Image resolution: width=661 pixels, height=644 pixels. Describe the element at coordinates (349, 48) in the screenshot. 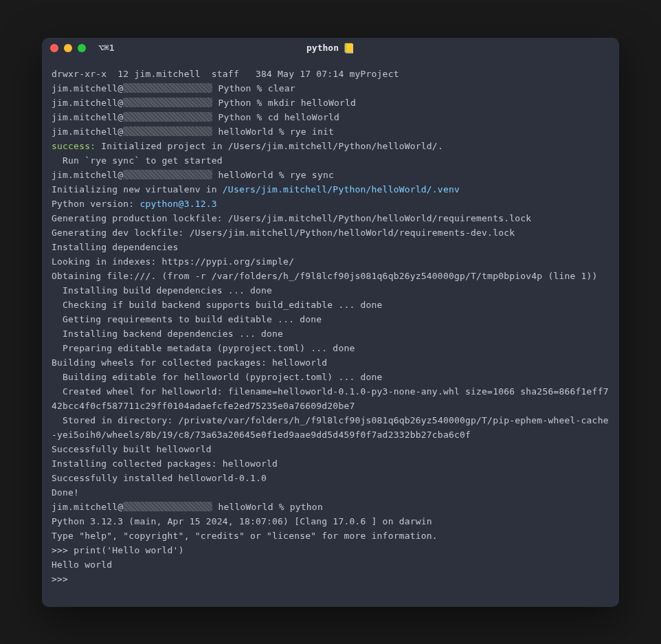

I see `title-emoji-icon: 📒` at that location.